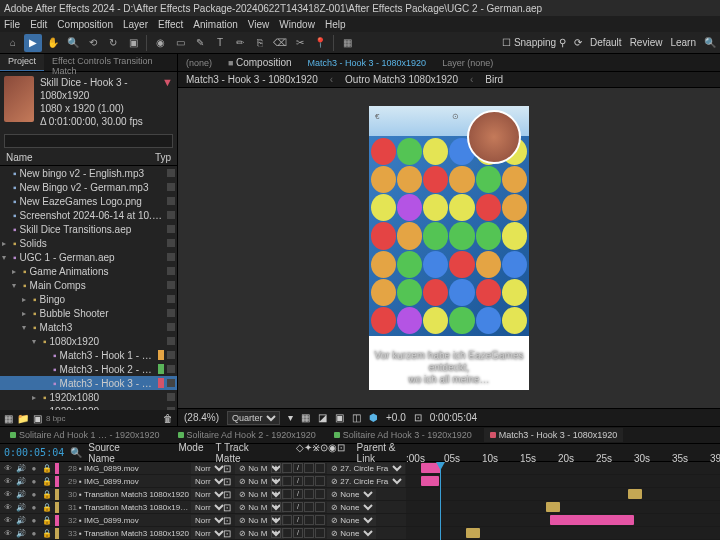 The image size is (720, 540). I want to click on menu-layer: Layer, so click(136, 24).